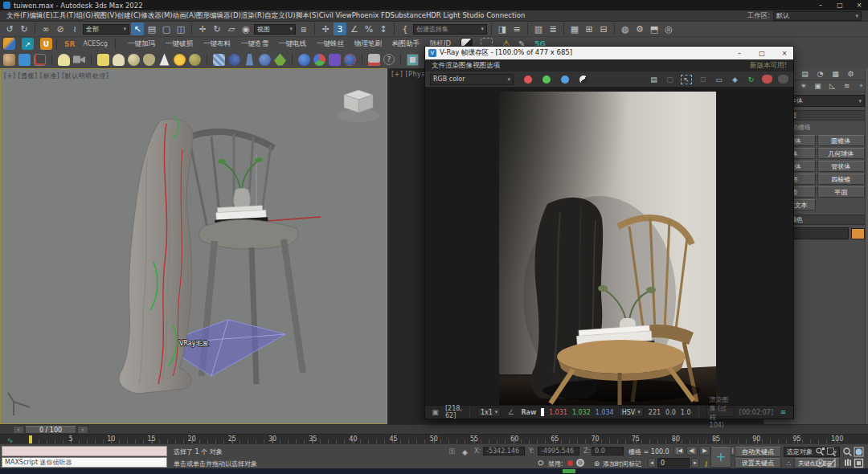  What do you see at coordinates (841, 141) in the screenshot?
I see `primitive-button: 圆锥体` at bounding box center [841, 141].